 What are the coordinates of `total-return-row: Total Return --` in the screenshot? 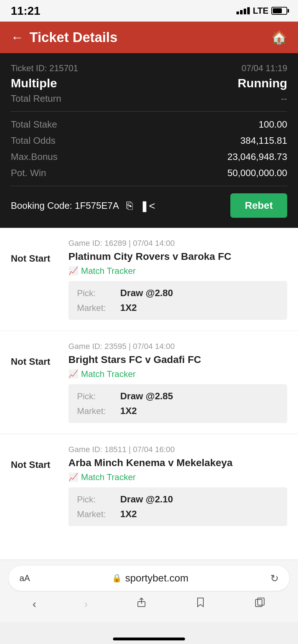 It's located at (149, 98).